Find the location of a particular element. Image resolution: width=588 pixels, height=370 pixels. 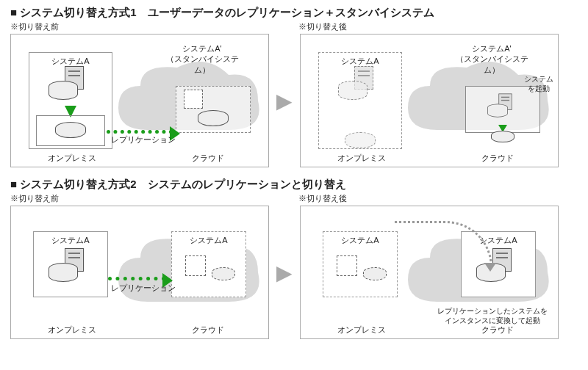

convert-label: レプリケーションしたシステムを インスタンスに変換して起動 is located at coordinates (492, 316).